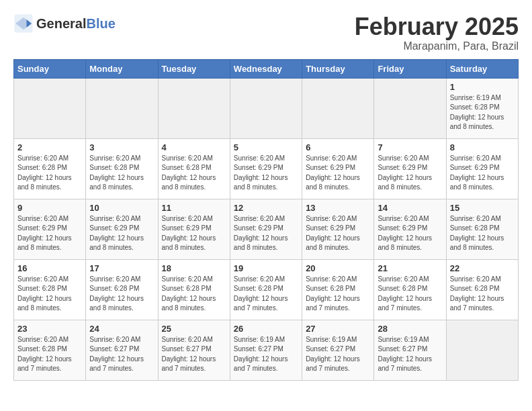 This screenshot has height=411, width=532. I want to click on calendar-cell: 28Sunrise: 6:19 AM Sunset: 6:27 PM Dayli…, so click(410, 350).